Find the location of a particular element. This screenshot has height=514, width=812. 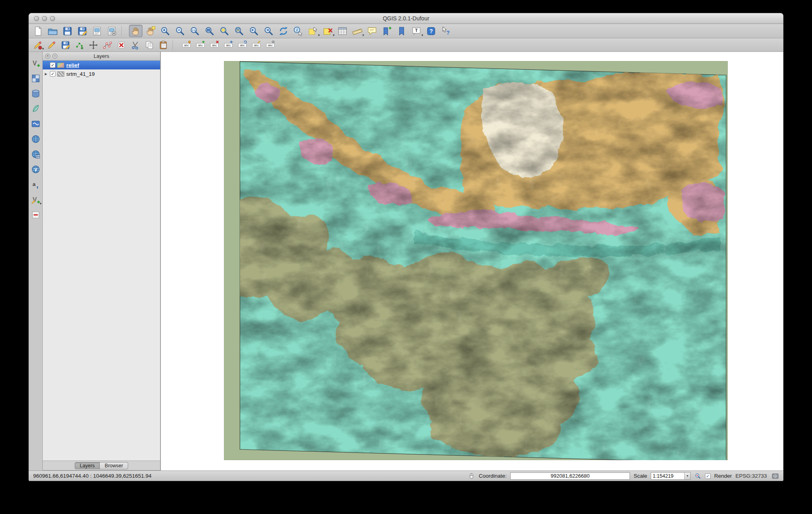

add-wfs-layer-button is located at coordinates (36, 169).